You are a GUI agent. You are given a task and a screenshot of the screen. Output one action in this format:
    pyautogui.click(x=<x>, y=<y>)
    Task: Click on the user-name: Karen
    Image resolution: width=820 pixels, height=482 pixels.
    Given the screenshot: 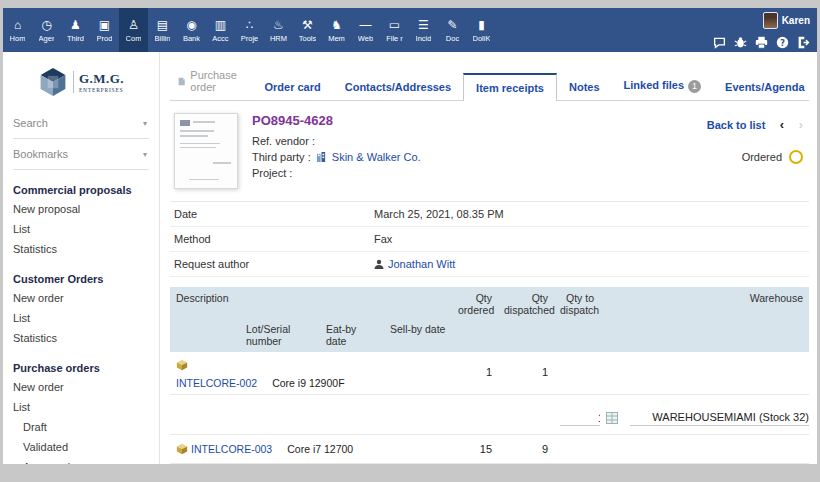 What is the action you would take?
    pyautogui.click(x=796, y=20)
    